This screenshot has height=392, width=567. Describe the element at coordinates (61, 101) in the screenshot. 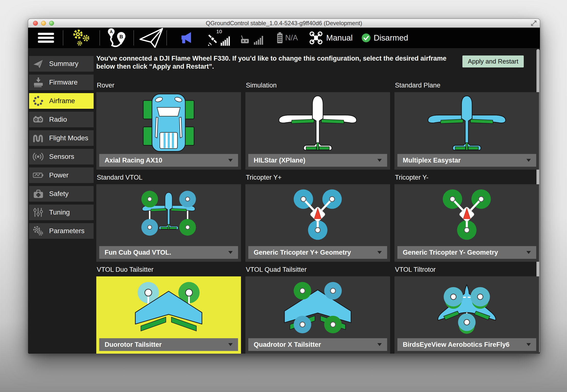

I see `sidebar-item-airframe: Airframe` at that location.